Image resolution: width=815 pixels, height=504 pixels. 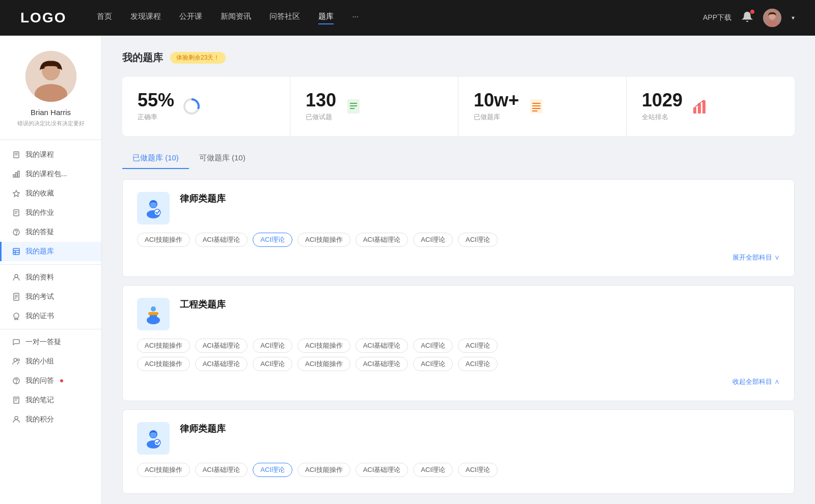 I want to click on sidebar-item-notes: 我的笔记, so click(x=51, y=400).